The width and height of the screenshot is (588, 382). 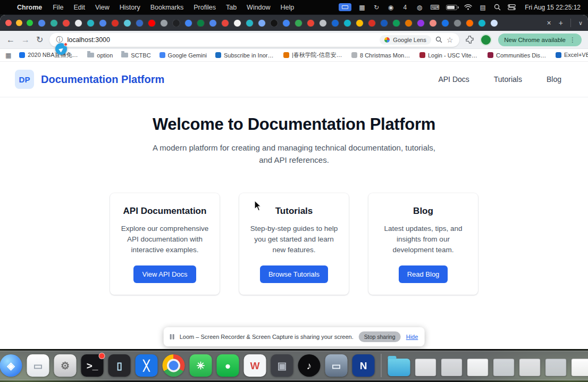 I want to click on dock-display-app: ▭, so click(x=337, y=366).